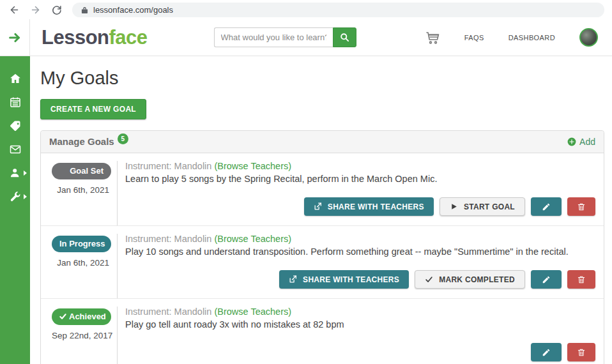 The image size is (612, 364). What do you see at coordinates (273, 37) in the screenshot?
I see `search-input` at bounding box center [273, 37].